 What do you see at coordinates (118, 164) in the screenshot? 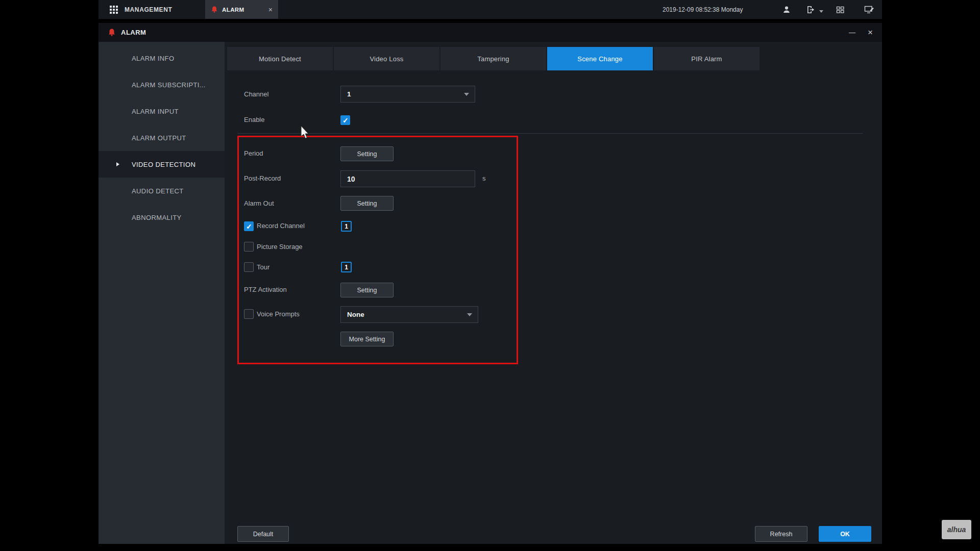
I see `selected-arrow-icon` at bounding box center [118, 164].